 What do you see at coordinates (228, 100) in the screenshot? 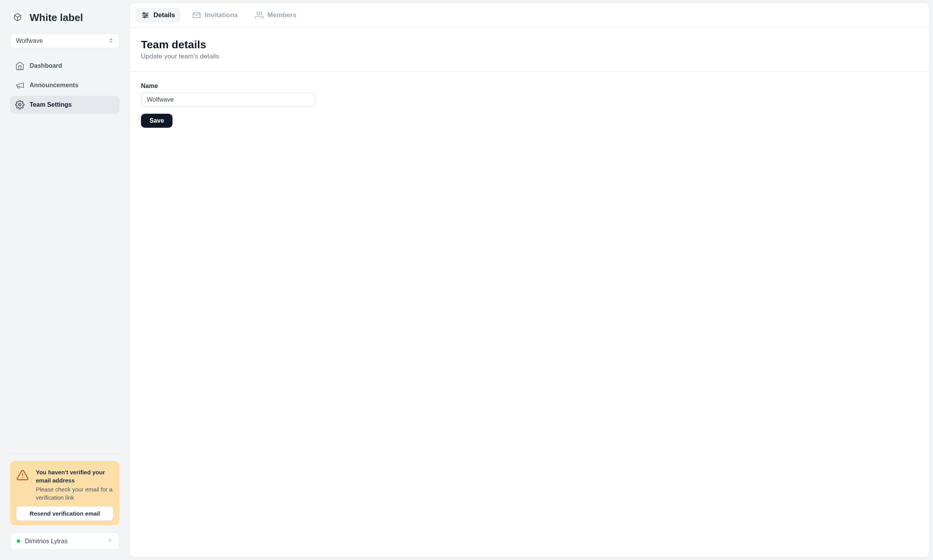
I see `team-name-input` at bounding box center [228, 100].